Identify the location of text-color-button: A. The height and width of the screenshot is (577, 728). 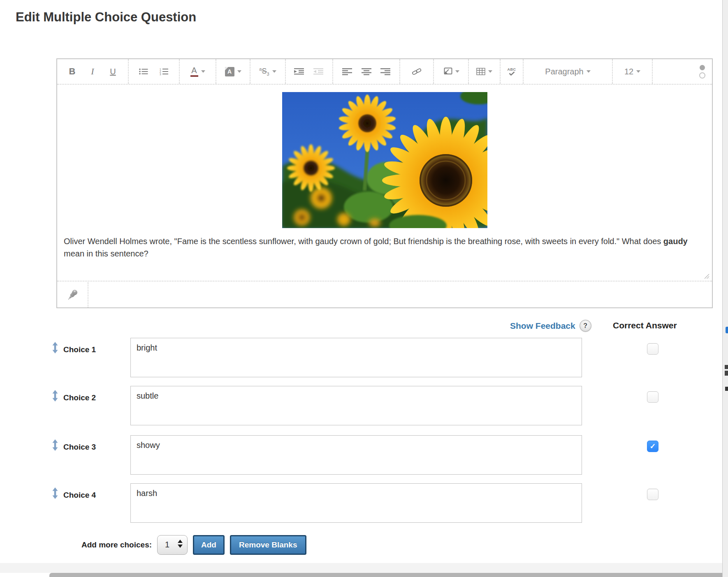
(198, 72).